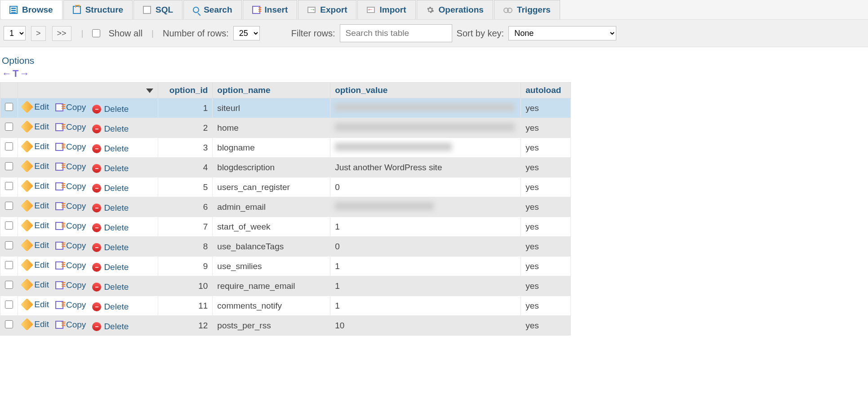 Image resolution: width=868 pixels, height=398 pixels. Describe the element at coordinates (327, 10) in the screenshot. I see `tab-export: Export` at that location.